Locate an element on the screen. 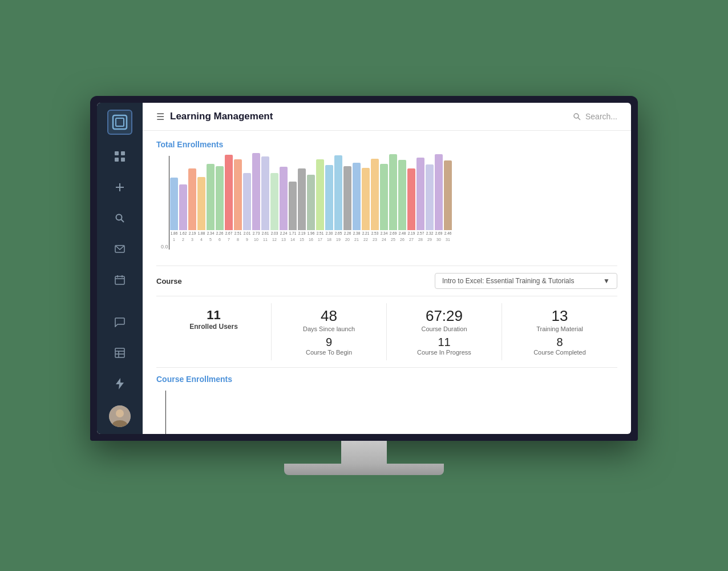  bar-x-label: 25 is located at coordinates (393, 240).